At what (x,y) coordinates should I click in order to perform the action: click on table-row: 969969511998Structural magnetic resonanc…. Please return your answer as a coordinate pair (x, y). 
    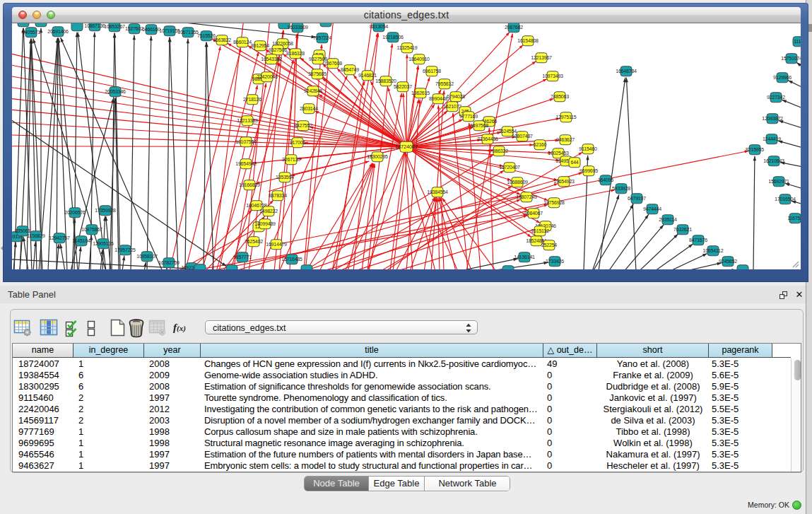
    Looking at the image, I should click on (401, 443).